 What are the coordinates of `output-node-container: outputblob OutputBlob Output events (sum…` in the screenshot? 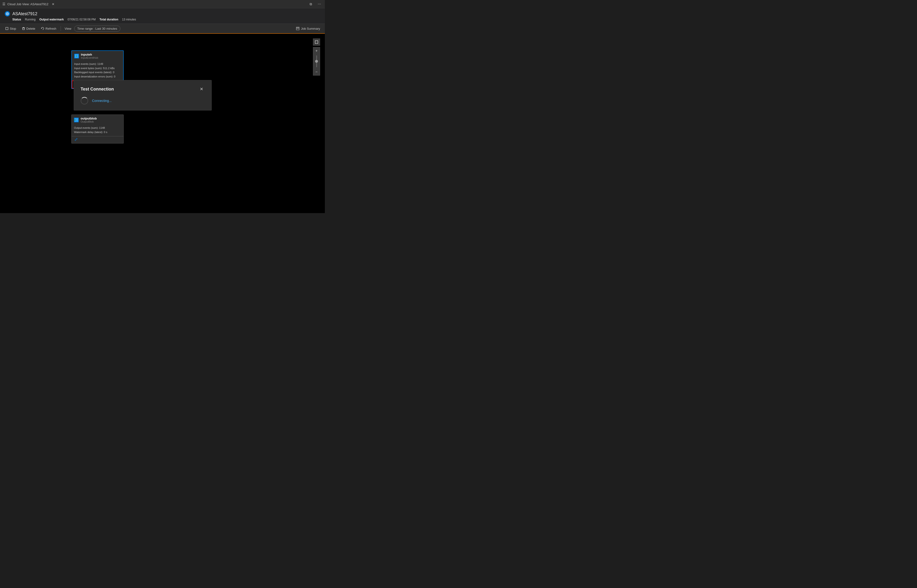 It's located at (98, 129).